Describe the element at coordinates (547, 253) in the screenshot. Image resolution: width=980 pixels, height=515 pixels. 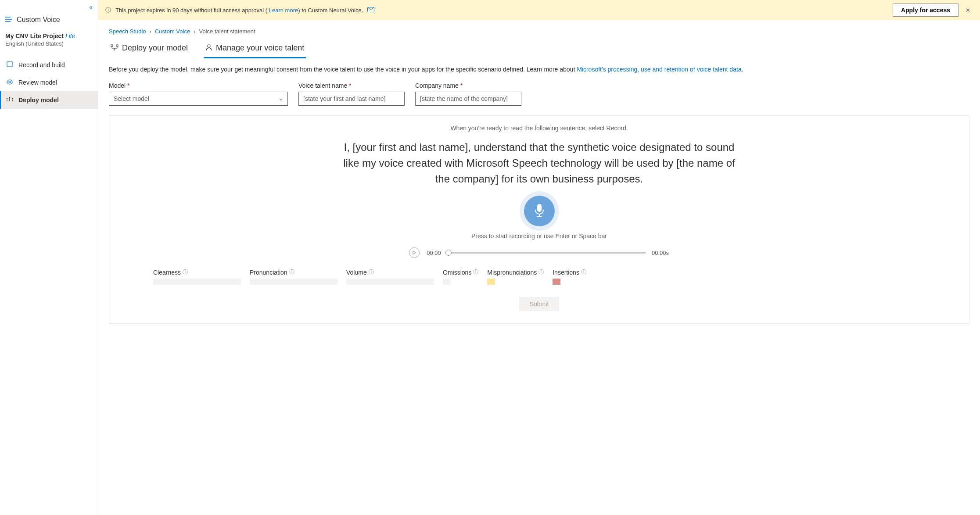
I see `progress-slider` at that location.